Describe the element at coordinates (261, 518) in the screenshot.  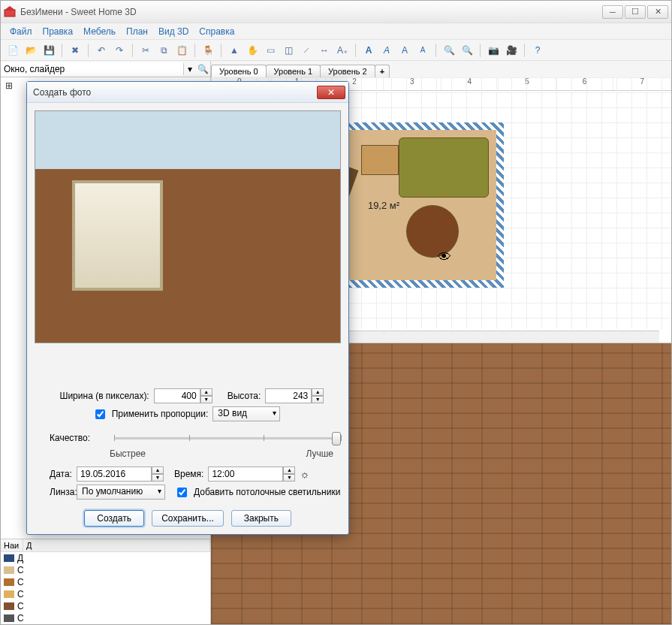
I see `close-dialog-button: Закрыть` at that location.